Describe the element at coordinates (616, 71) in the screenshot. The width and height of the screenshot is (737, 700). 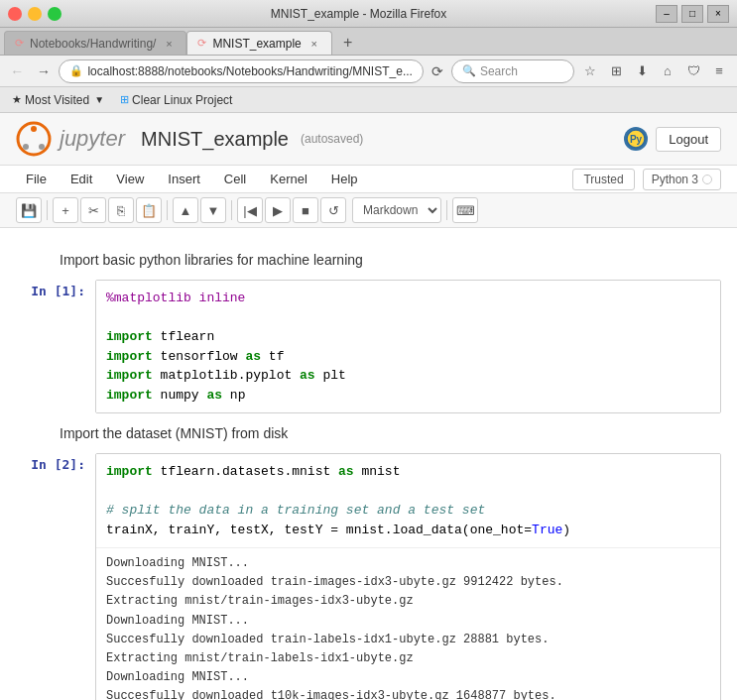
I see `bookmark-list-button: ⊞` at that location.